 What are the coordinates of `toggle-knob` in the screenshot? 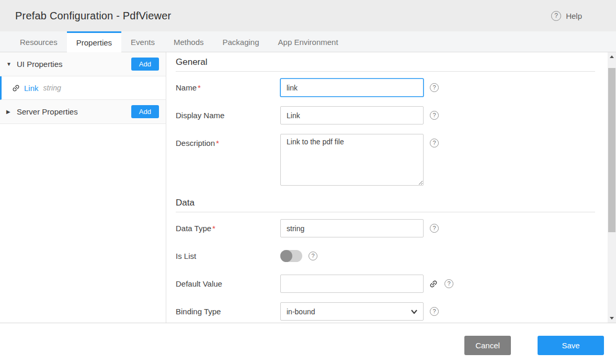 It's located at (287, 256).